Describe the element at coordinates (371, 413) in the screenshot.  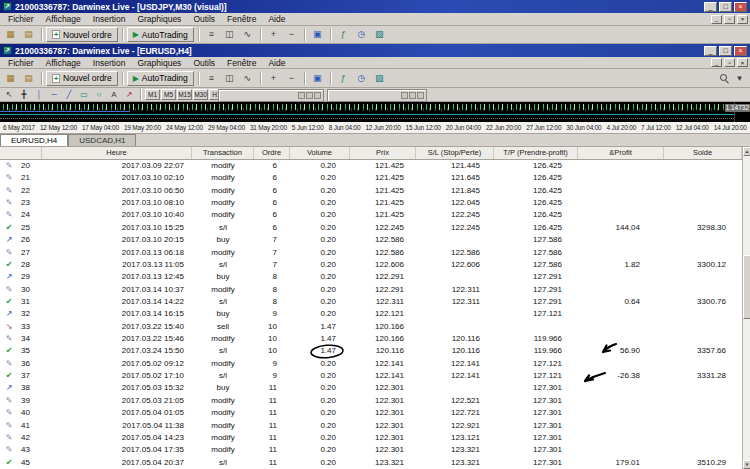
I see `table-row: ✎402017.05.04 01:05modify110.20122.30112…` at that location.